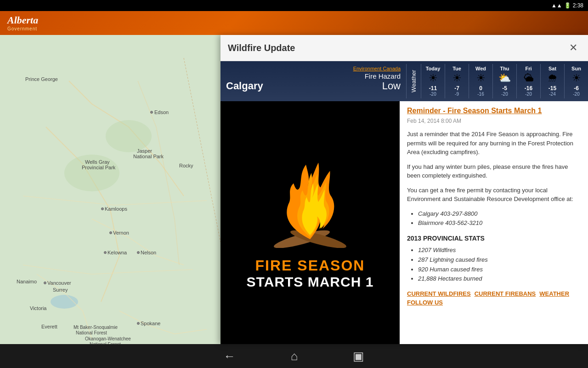 The image size is (588, 368). What do you see at coordinates (499, 260) in the screenshot?
I see `stats-item: 287 Lightning caused fires` at bounding box center [499, 260].